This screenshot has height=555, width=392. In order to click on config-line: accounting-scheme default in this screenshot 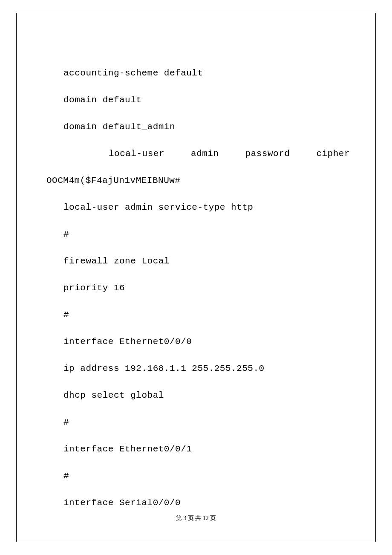, I will do `click(207, 73)`.